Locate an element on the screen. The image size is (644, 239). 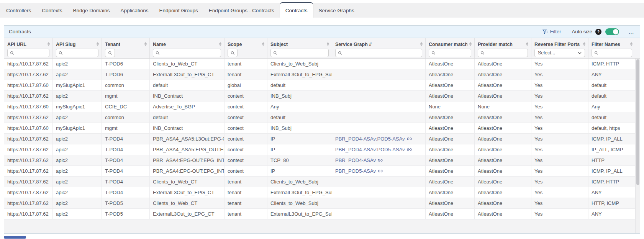
tab-controllers: Controllers is located at coordinates (18, 10).